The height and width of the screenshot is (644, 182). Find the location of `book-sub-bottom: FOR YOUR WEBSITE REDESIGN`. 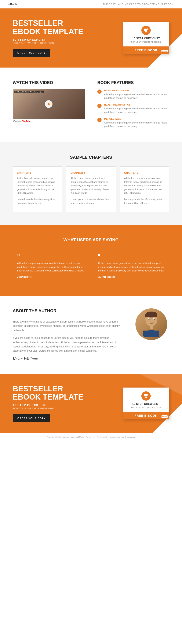

book-sub-bottom: FOR YOUR WEBSITE REDESIGN is located at coordinates (146, 408).